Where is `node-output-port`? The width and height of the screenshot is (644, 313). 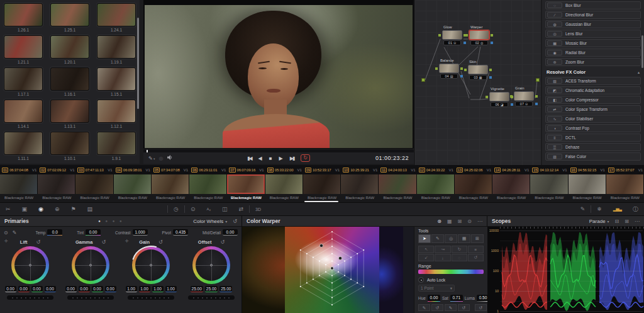
node-output-port is located at coordinates (536, 96).